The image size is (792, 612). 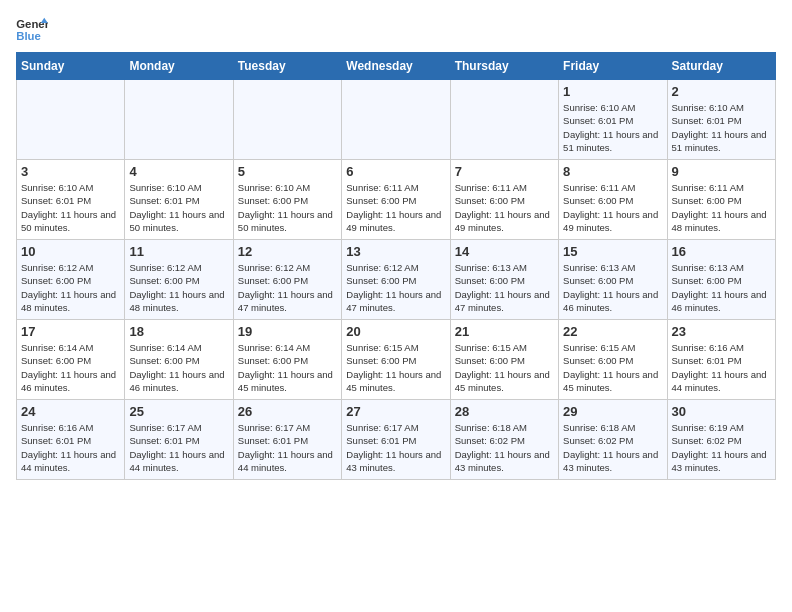 I want to click on day-number: 13, so click(x=396, y=252).